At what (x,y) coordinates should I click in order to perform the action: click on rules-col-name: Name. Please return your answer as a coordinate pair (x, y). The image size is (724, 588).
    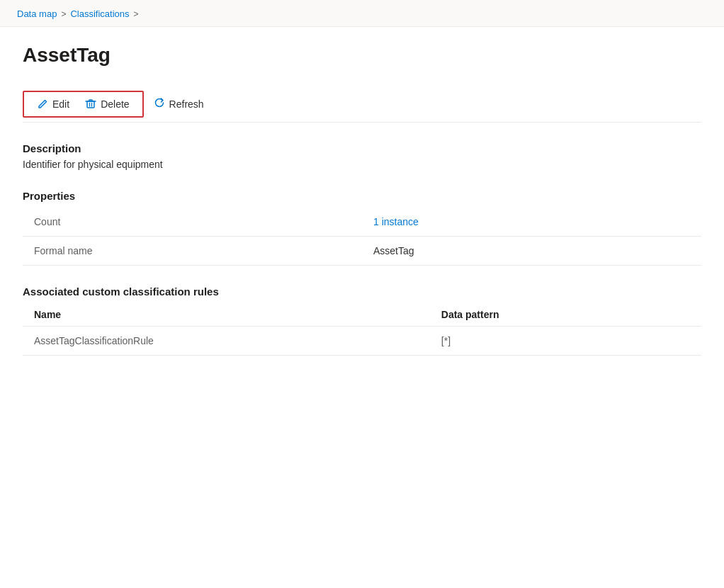
    Looking at the image, I should click on (227, 315).